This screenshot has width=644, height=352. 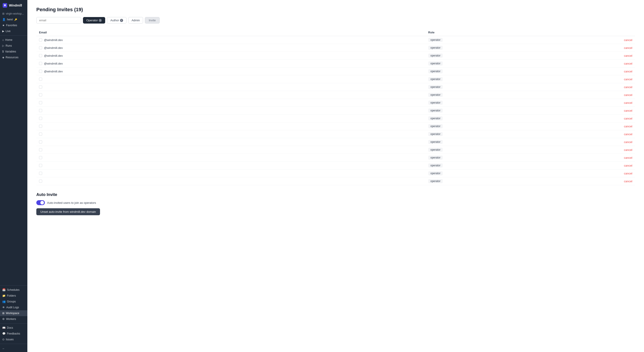 I want to click on author-info-icon: i, so click(x=122, y=20).